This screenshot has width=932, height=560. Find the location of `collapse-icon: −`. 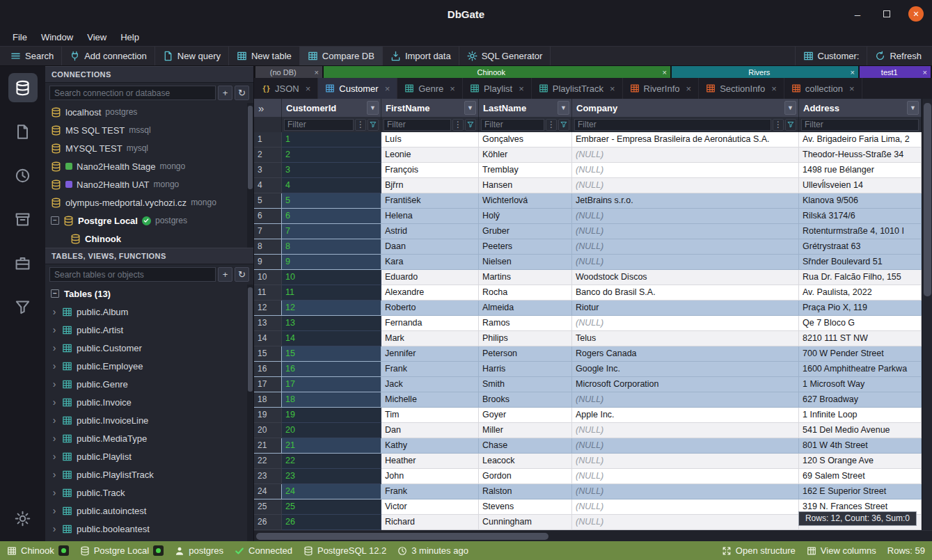

collapse-icon: − is located at coordinates (55, 294).